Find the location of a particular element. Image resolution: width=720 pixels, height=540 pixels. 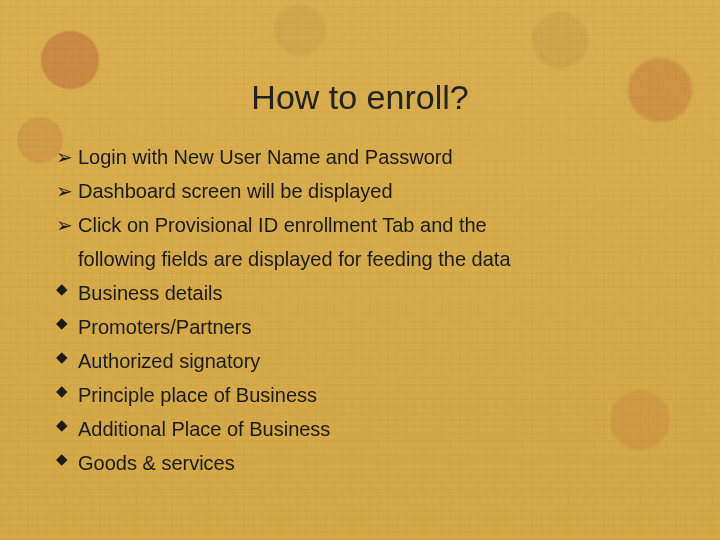

bullet-text: Goods & services is located at coordinates (379, 463).